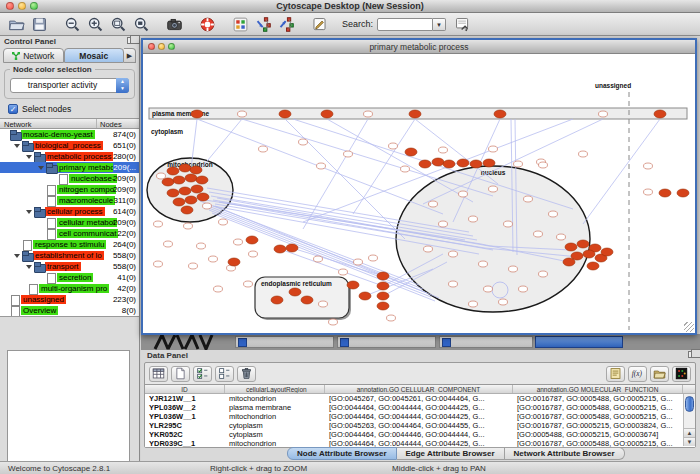 This screenshot has width=700, height=474. Describe the element at coordinates (682, 374) in the screenshot. I see `matrix-icon` at that location.